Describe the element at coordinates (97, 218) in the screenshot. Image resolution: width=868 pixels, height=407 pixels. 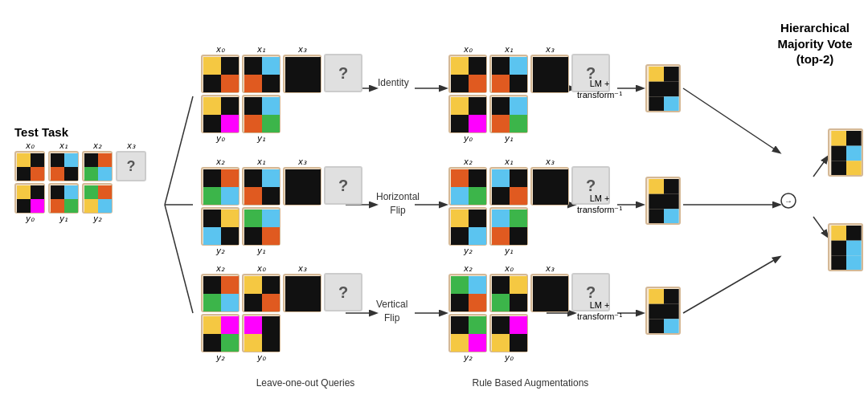
I see `label-y2: y₂` at that location.